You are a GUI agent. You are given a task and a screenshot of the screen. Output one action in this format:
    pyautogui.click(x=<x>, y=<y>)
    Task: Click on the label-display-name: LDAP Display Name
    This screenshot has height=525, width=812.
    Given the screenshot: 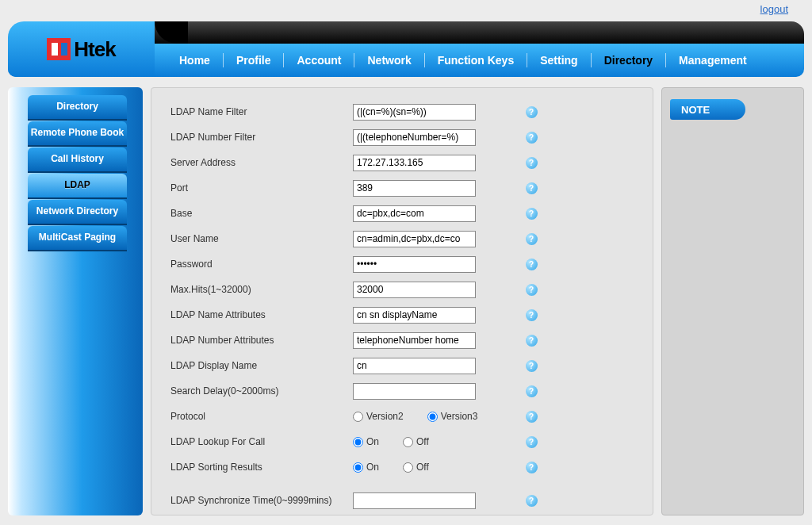 What is the action you would take?
    pyautogui.click(x=262, y=366)
    